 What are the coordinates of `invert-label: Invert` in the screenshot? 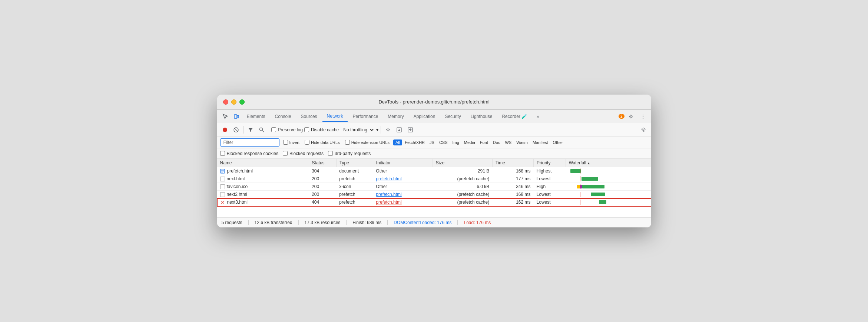 It's located at (291, 142).